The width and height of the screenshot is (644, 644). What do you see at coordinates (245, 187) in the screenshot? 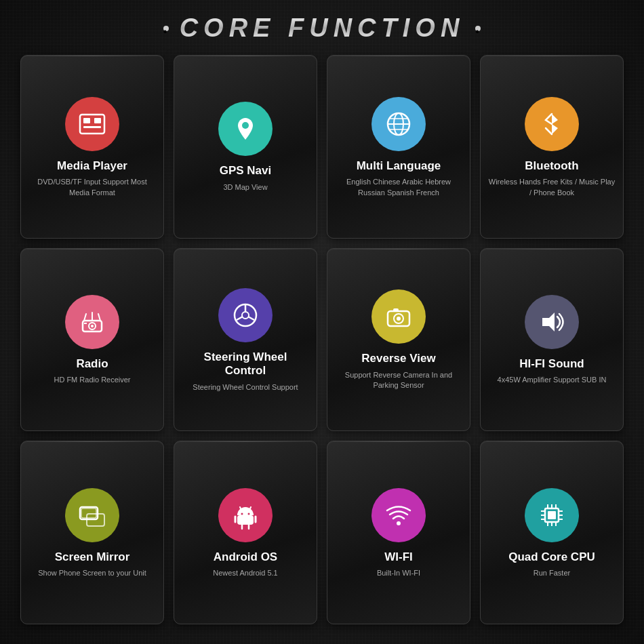
I see `gps-desc: 3D Map View` at bounding box center [245, 187].